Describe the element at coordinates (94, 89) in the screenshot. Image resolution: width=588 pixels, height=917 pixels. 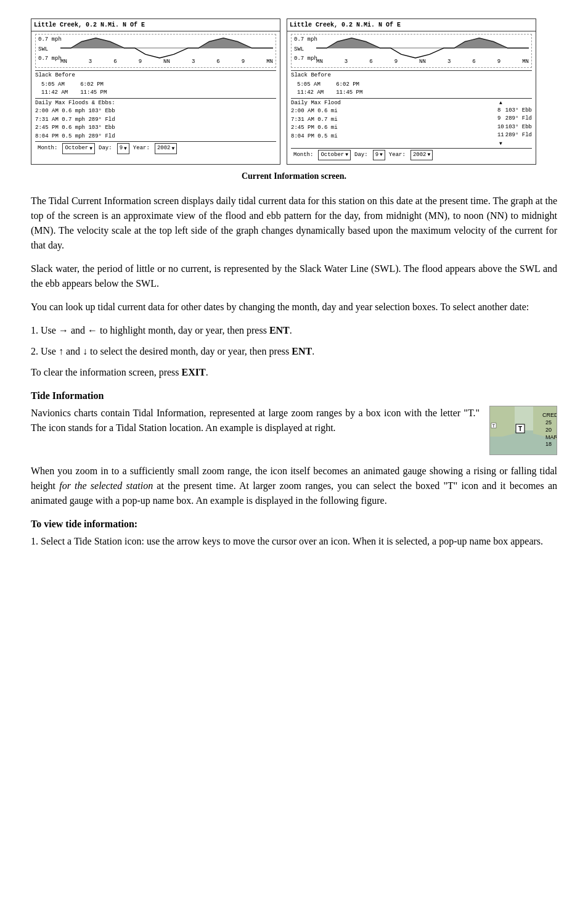
I see `slack-right-col: 6:02 PM 11:45 PM` at that location.